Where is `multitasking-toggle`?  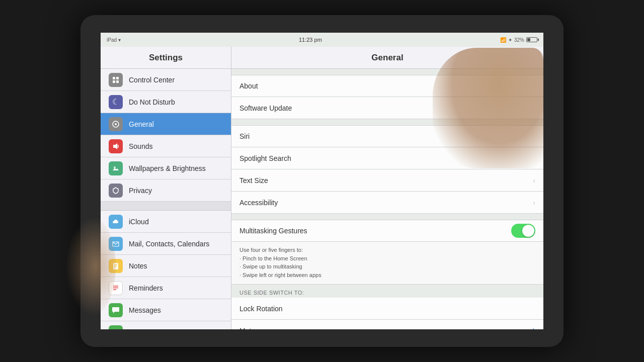
multitasking-toggle is located at coordinates (523, 231).